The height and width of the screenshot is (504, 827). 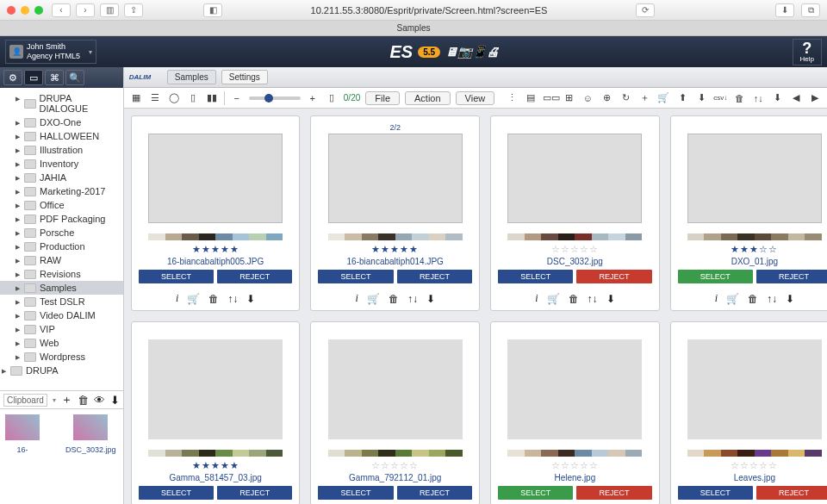 What do you see at coordinates (67, 400) in the screenshot?
I see `add-clipboard-icon: ＋` at bounding box center [67, 400].